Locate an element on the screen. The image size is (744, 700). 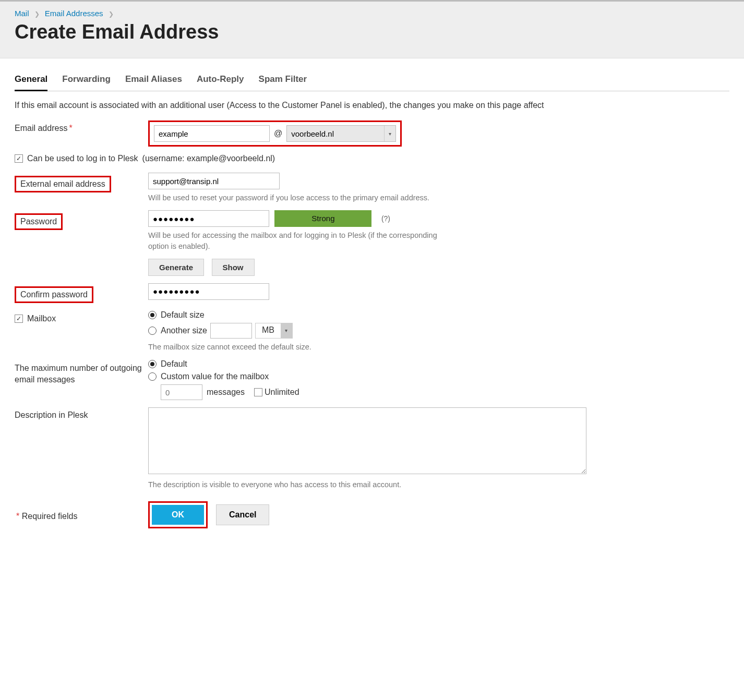
label-default-size: Default size is located at coordinates (183, 315).